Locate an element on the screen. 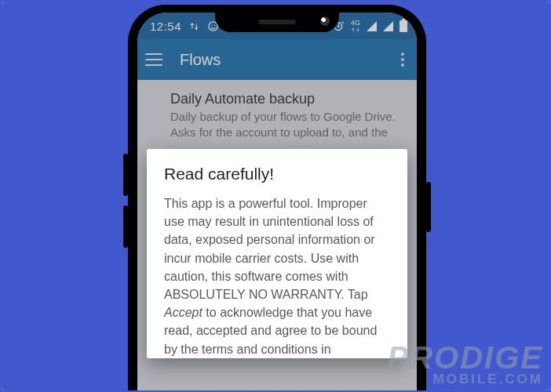  dialog-title: Read carefully! is located at coordinates (277, 174).